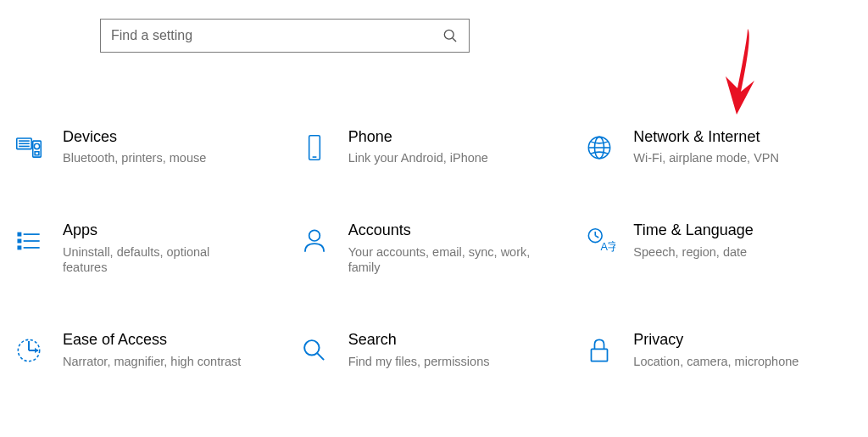  I want to click on category-desc: Wi-Fi, airplane mode, VPN, so click(706, 158).